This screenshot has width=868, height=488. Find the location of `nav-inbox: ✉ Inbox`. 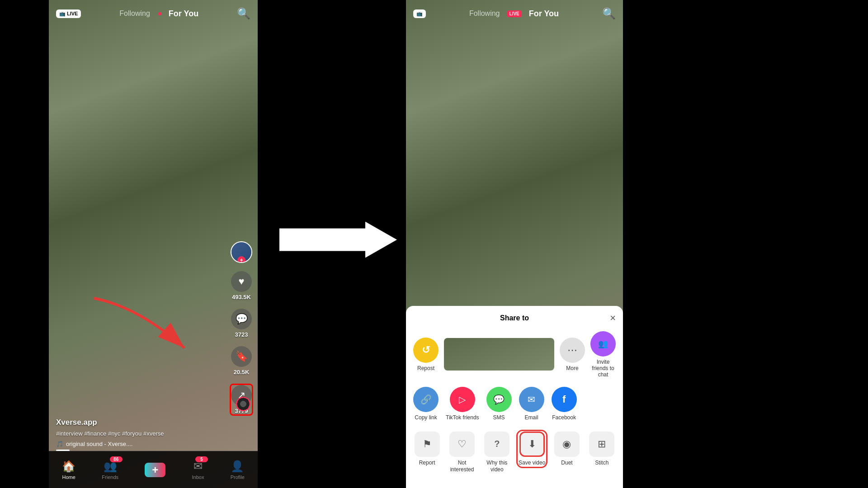

nav-inbox: ✉ Inbox is located at coordinates (198, 470).